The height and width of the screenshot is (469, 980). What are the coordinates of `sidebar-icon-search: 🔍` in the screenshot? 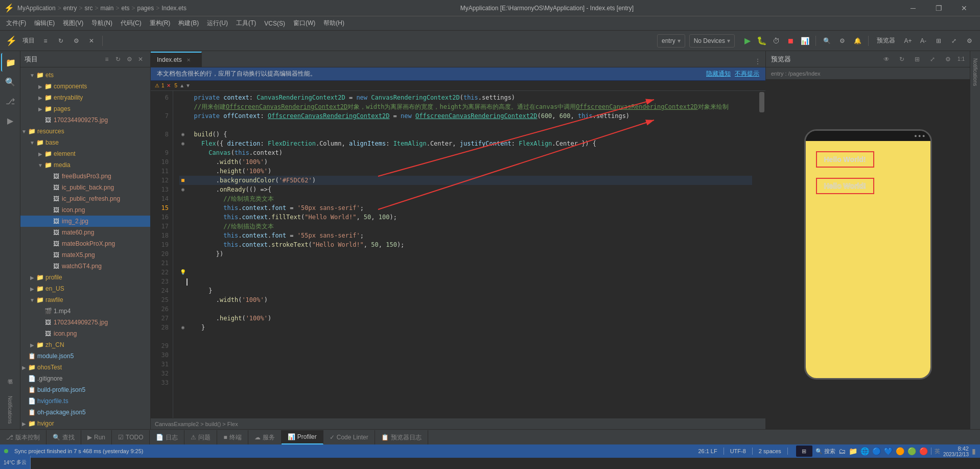 It's located at (10, 82).